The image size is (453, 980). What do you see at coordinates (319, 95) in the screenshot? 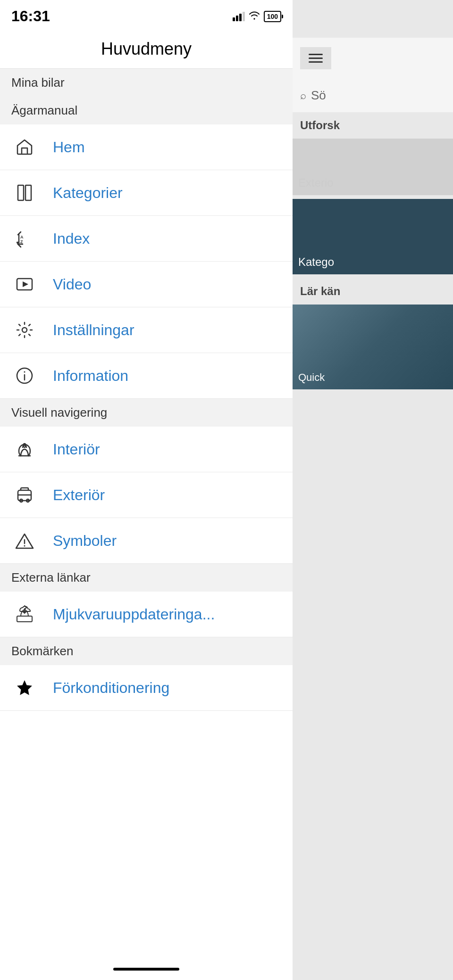
I see `search-text-partial: Sö` at bounding box center [319, 95].